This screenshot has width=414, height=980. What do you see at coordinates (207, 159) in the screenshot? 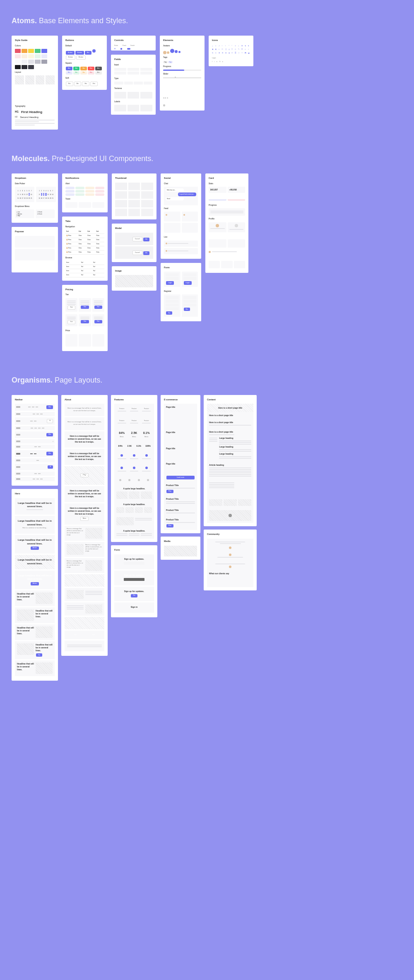
I see `section-title-molecules: Molecules. Pre-Designed UI Components.` at bounding box center [207, 159].